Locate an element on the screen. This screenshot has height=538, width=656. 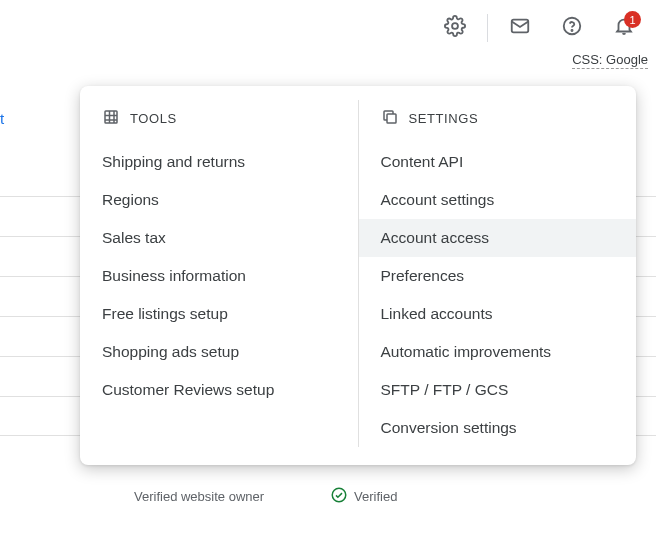
verified-status-text: Verified is located at coordinates (376, 496).